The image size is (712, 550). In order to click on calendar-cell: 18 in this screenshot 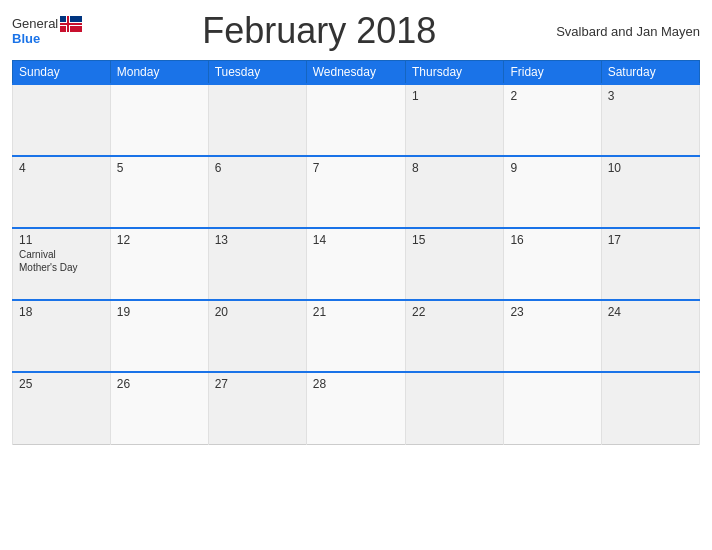, I will do `click(62, 336)`.